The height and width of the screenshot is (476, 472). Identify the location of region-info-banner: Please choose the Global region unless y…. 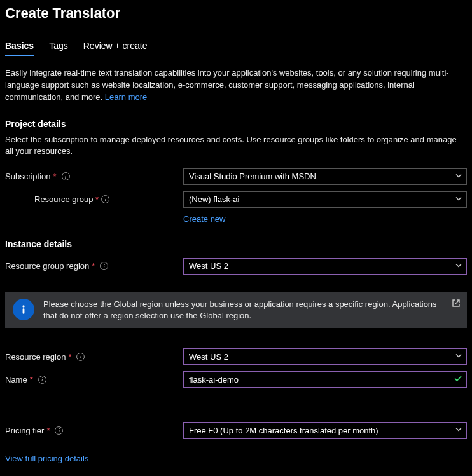
(236, 310).